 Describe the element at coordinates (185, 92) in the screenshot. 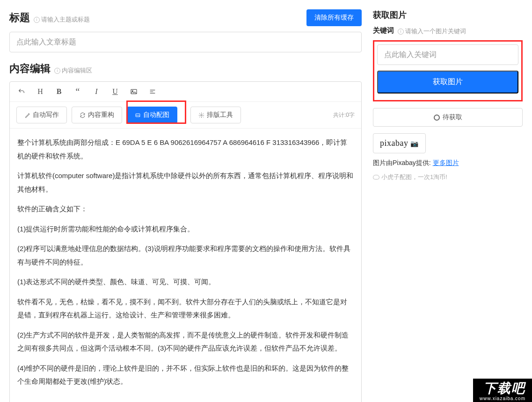

I see `format-toolbar: H B “ I U` at that location.